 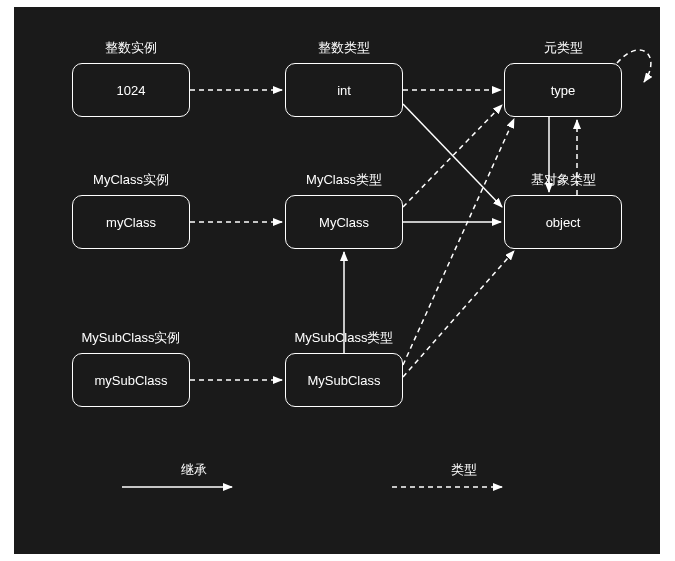 I want to click on label-text: MyClass类型, so click(x=344, y=180).